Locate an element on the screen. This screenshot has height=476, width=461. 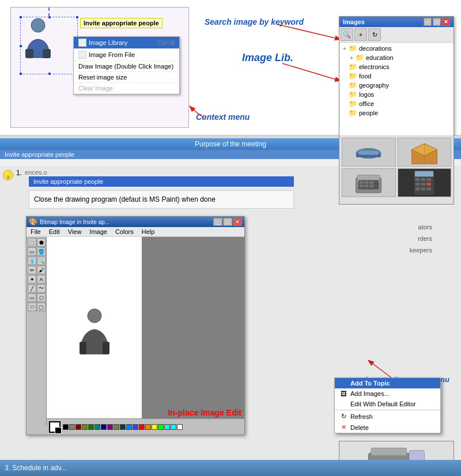
popup-item-edit-editor: Edit With Default Editor is located at coordinates (387, 404).